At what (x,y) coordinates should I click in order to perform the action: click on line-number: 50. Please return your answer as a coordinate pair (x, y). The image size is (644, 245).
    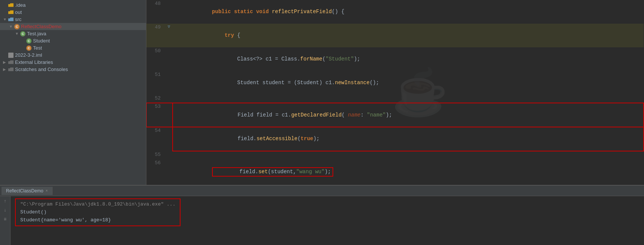
    Looking at the image, I should click on (156, 59).